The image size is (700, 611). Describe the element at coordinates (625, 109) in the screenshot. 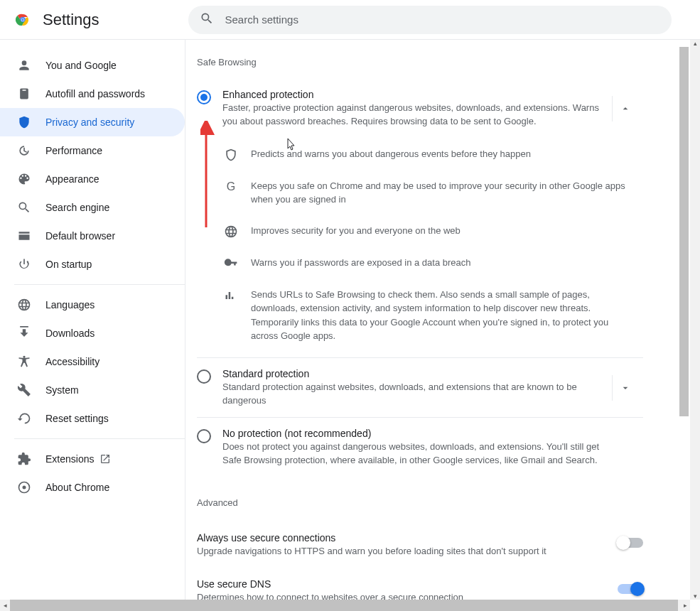

I see `collapse-button` at that location.